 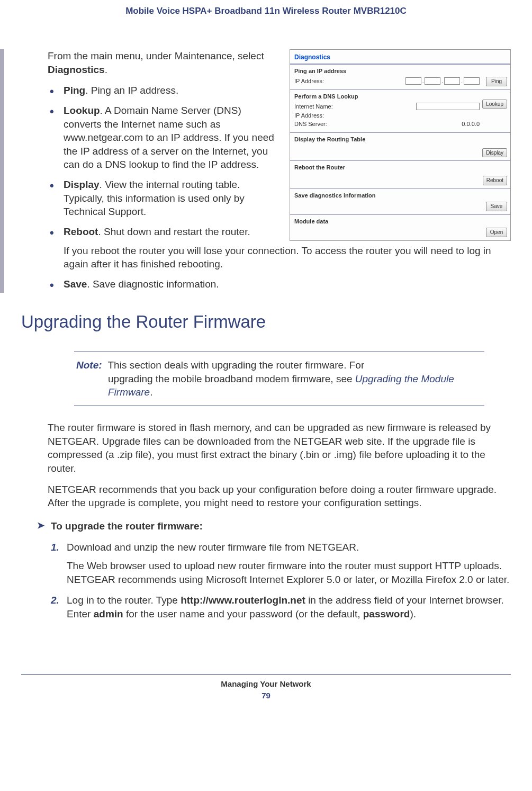 I want to click on diag-title: Diagnostics, so click(x=400, y=57).